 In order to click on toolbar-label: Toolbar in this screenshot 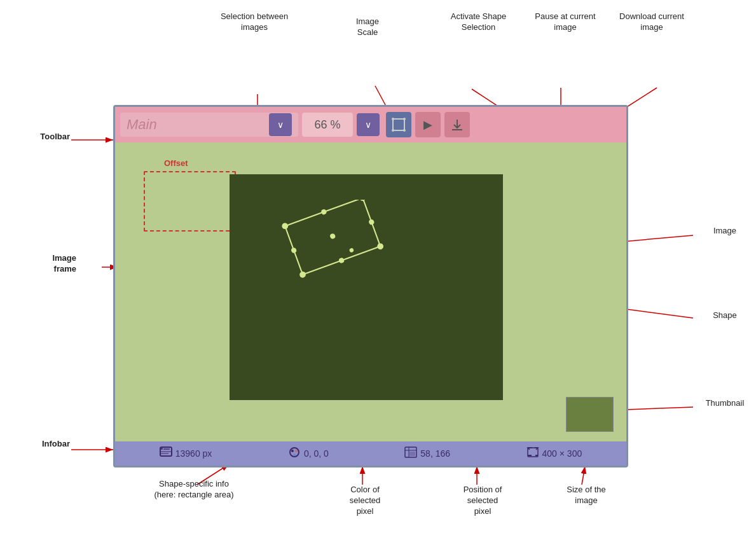, I will do `click(41, 137)`.